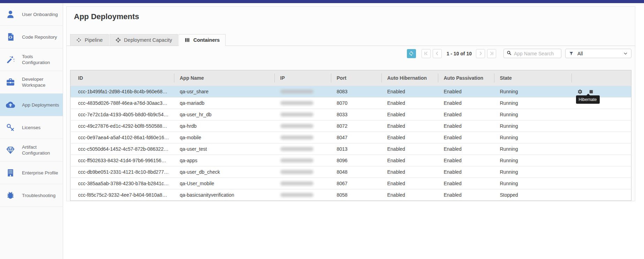 The width and height of the screenshot is (644, 259). I want to click on app-name-search-input, so click(536, 54).